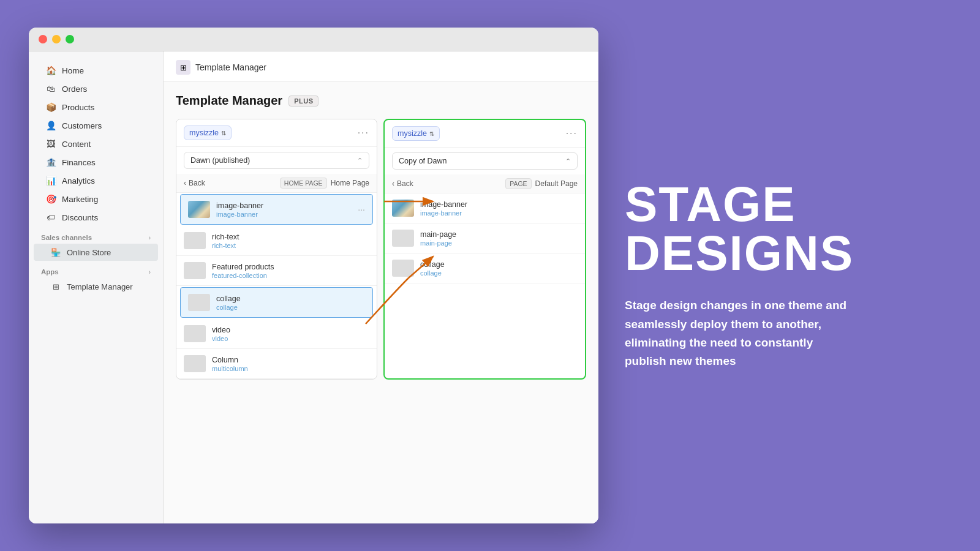 The image size is (980, 551). I want to click on left-info-collage: collage collage, so click(290, 302).